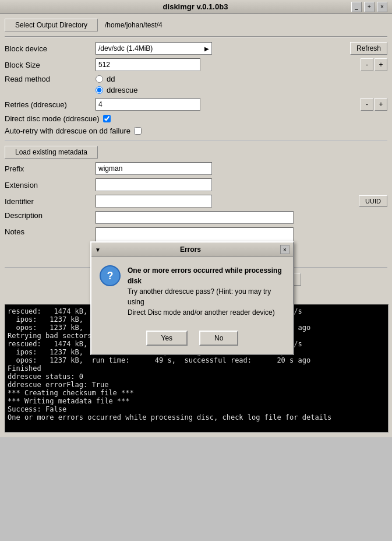 The width and height of the screenshot is (392, 541). I want to click on block-device-display: /dev/sdc (1.4MiB) ▶, so click(154, 48).